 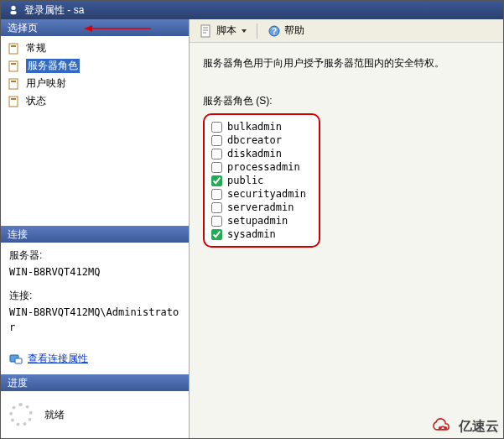 I want to click on role-checkbox-securityadmin, so click(x=216, y=195).